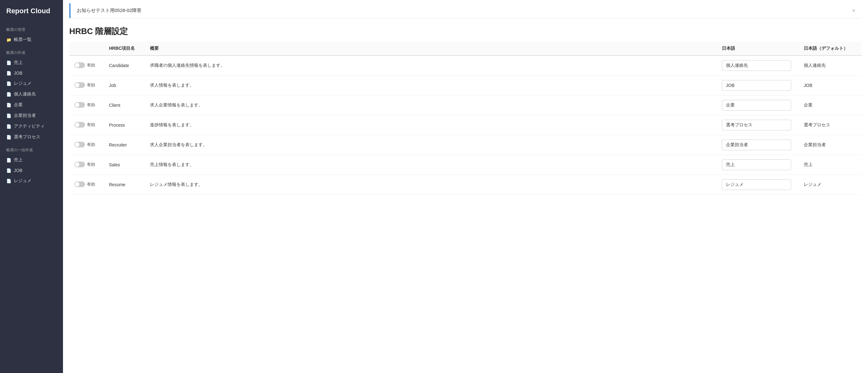 The image size is (868, 373). What do you see at coordinates (124, 145) in the screenshot?
I see `hrbc-name-cell: Recruiter` at bounding box center [124, 145].